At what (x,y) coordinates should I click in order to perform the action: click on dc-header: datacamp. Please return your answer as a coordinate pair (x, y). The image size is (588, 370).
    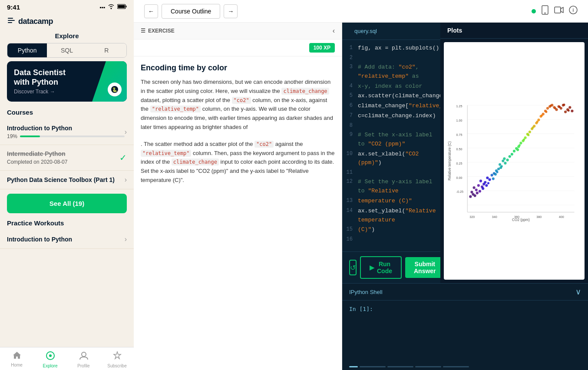
    Looking at the image, I should click on (67, 22).